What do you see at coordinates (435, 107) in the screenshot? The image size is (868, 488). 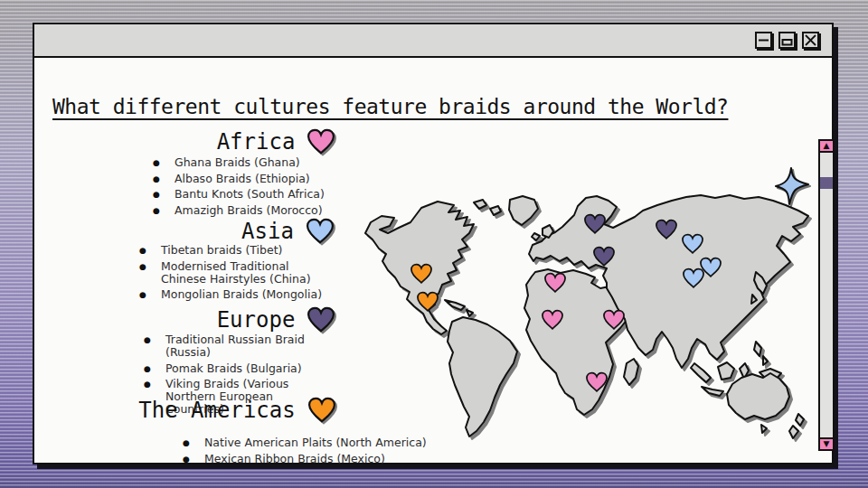 I see `page-title: What different cultures feature braids a…` at bounding box center [435, 107].